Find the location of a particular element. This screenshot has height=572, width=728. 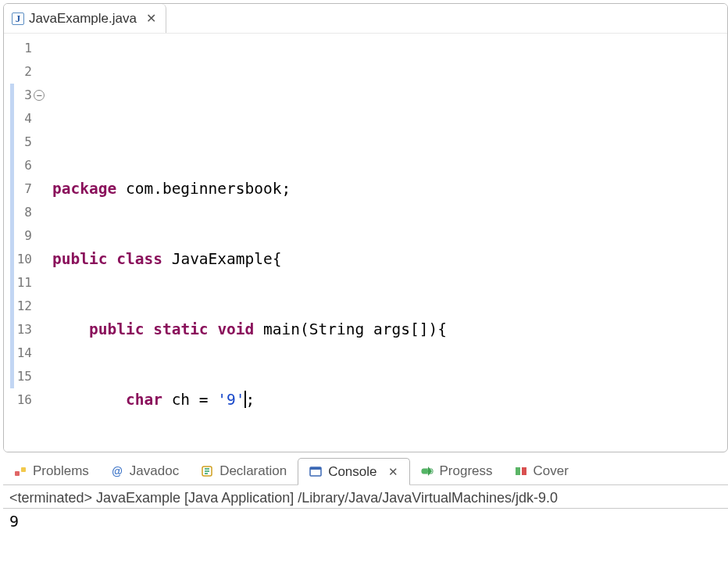

views-tab-bar: Problems @ Javadoc Declaration Console ✕… is located at coordinates (366, 471).